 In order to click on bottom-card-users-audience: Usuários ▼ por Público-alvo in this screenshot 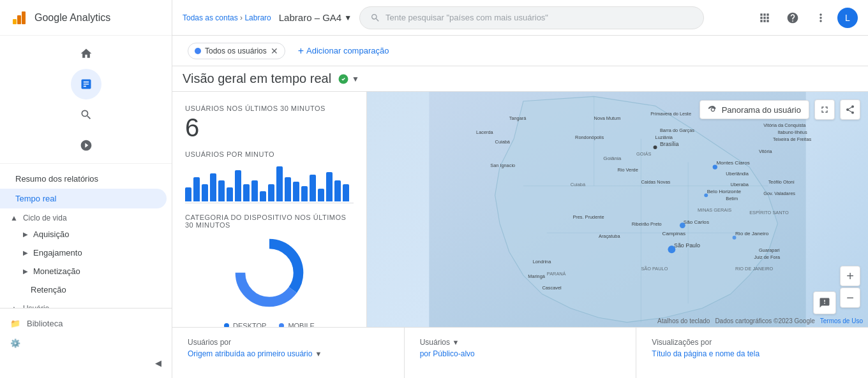, I will do `click(521, 353)`.